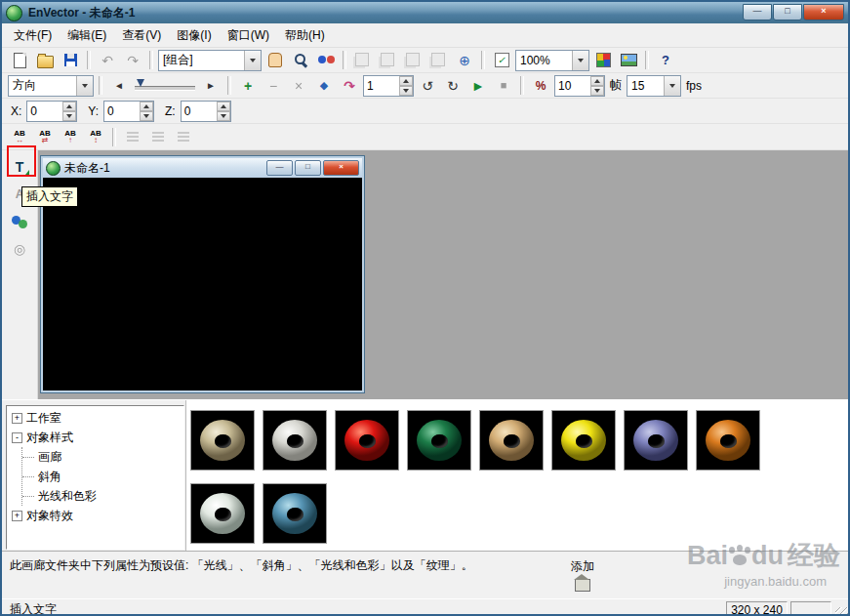 Image resolution: width=850 pixels, height=616 pixels. Describe the element at coordinates (666, 61) in the screenshot. I see `context-help-button: ?` at that location.